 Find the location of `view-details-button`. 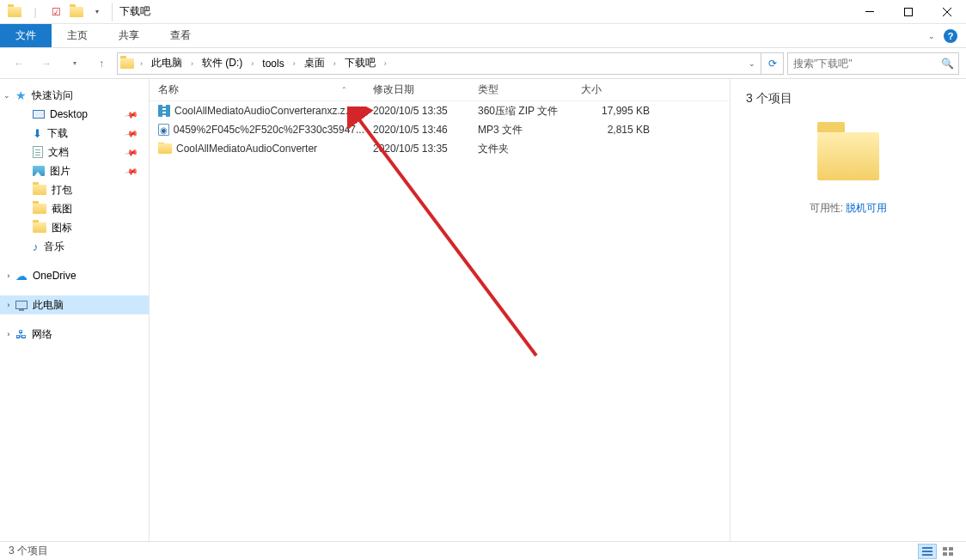

view-details-button is located at coordinates (927, 551).